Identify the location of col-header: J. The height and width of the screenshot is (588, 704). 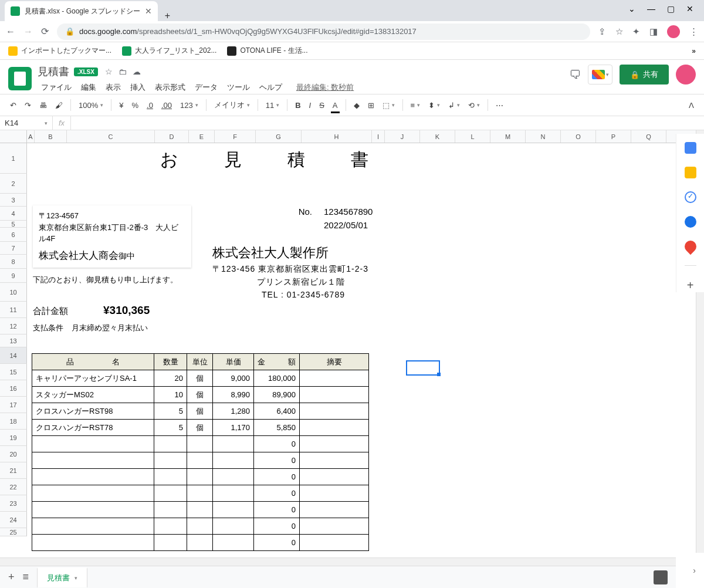
(402, 136).